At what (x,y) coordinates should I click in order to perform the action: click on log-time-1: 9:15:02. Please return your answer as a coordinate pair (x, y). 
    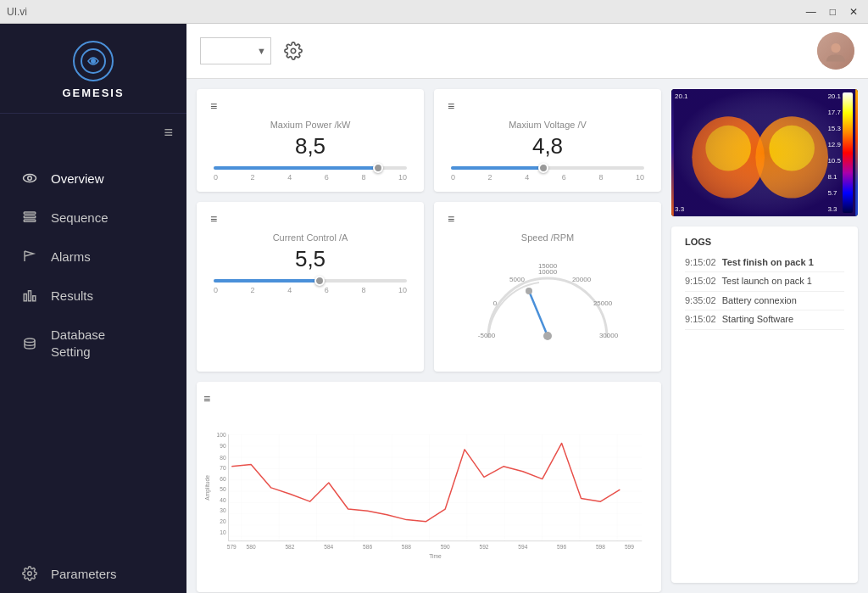
    Looking at the image, I should click on (700, 262).